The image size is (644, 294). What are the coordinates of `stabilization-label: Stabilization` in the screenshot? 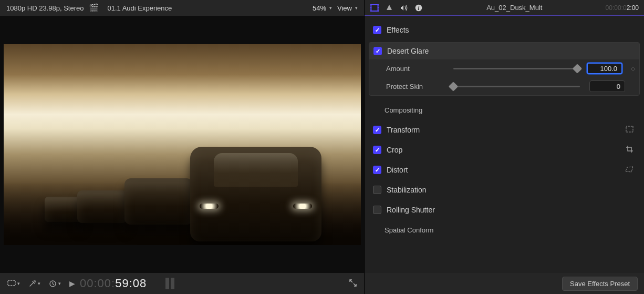 It's located at (511, 190).